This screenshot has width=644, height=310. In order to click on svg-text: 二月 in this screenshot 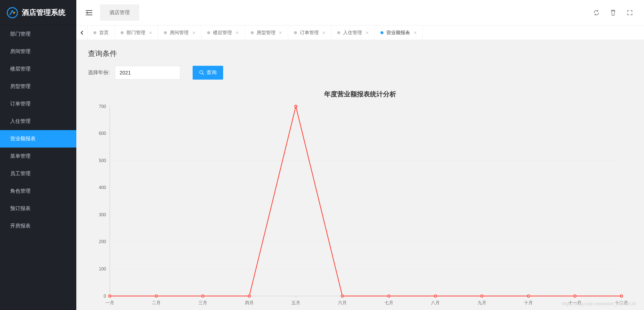, I will do `click(156, 303)`.